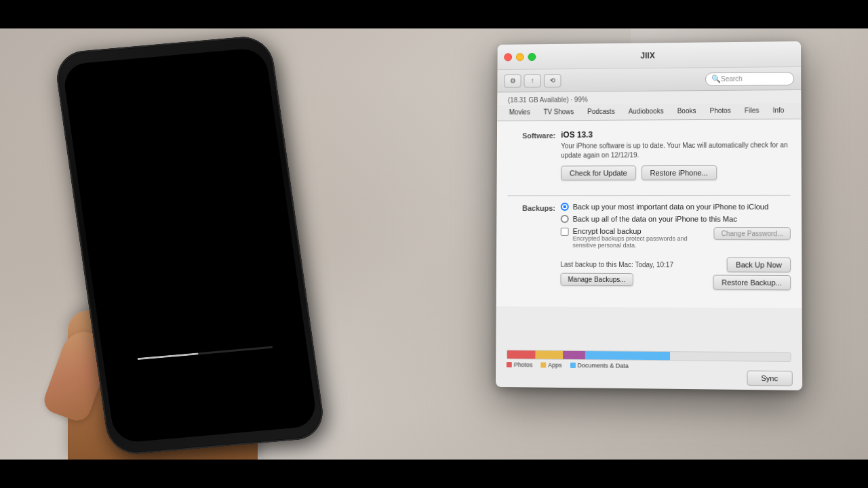 The image size is (868, 488). I want to click on apps-label: Apps, so click(555, 365).